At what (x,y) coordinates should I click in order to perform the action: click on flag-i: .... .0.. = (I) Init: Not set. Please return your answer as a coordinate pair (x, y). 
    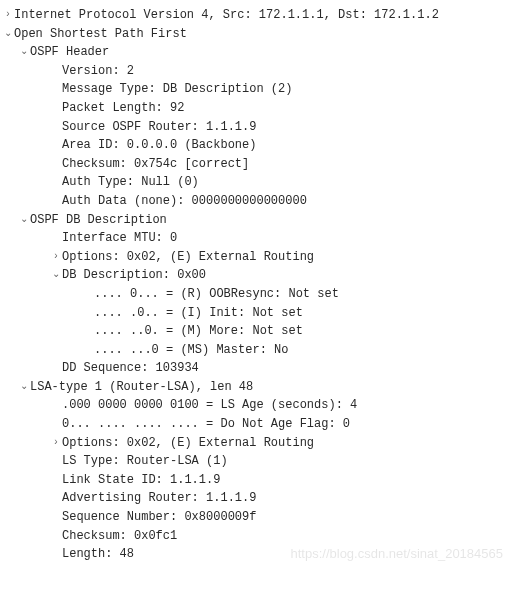
    Looking at the image, I should click on (258, 314).